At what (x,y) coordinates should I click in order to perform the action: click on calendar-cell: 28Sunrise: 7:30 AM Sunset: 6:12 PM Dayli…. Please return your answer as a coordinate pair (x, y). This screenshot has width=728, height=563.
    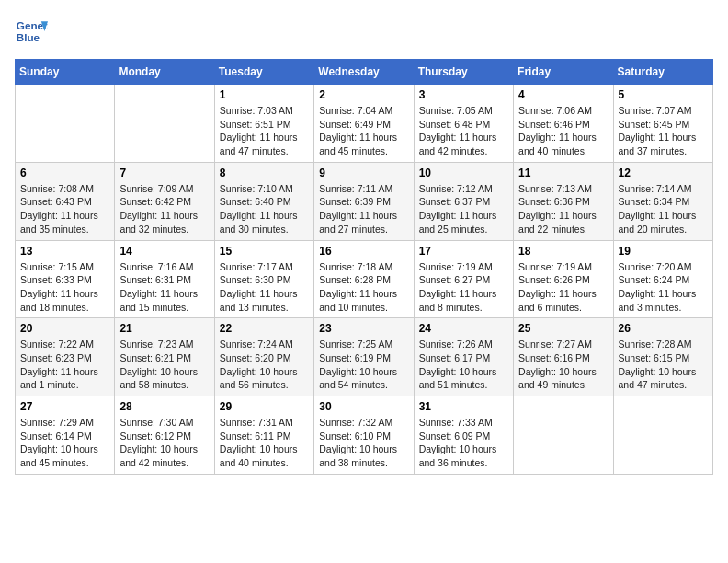
    Looking at the image, I should click on (165, 436).